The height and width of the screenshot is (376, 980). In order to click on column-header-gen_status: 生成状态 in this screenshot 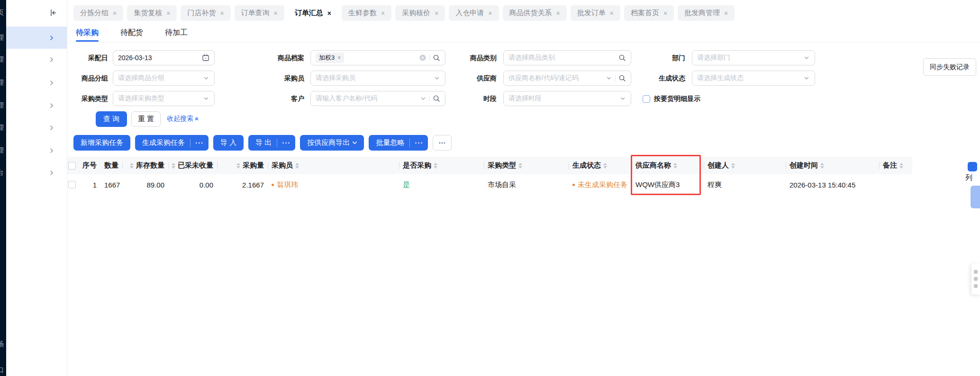, I will do `click(600, 166)`.